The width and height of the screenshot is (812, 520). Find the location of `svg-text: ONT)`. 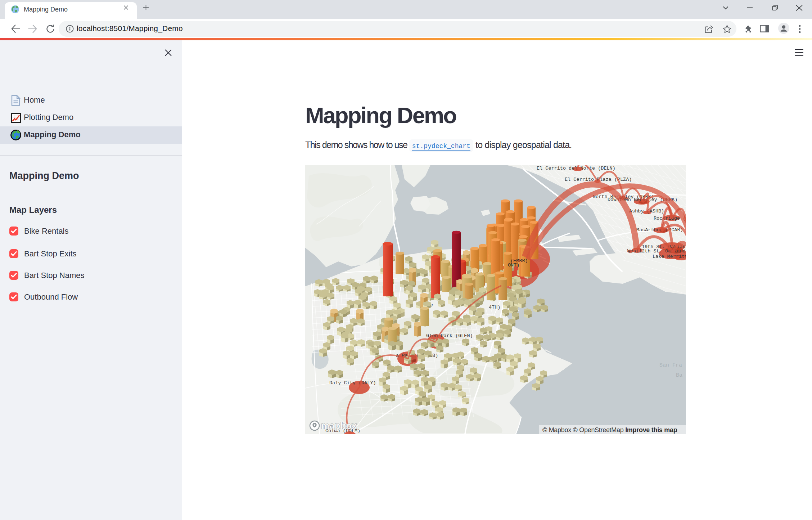

svg-text: ONT) is located at coordinates (514, 265).